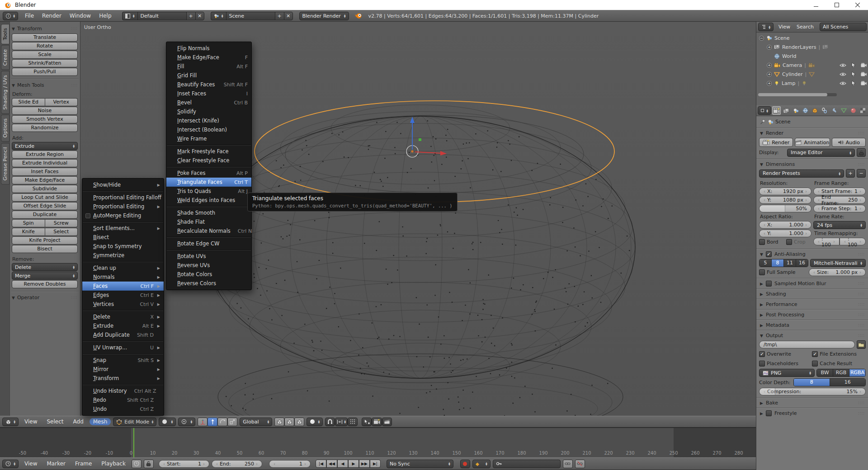 The width and height of the screenshot is (868, 470). What do you see at coordinates (45, 240) in the screenshot?
I see `button-knife-project: Knife Project` at bounding box center [45, 240].